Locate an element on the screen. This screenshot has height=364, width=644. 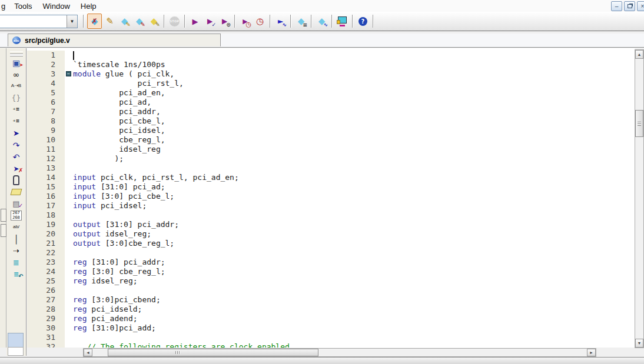
main-toolbar: ▼ ◆✗✎◆✎◆✎◆✎STOP▶▶✓▶⊙▶◷◷►∿◆≡◆∿? is located at coordinates (322, 21).